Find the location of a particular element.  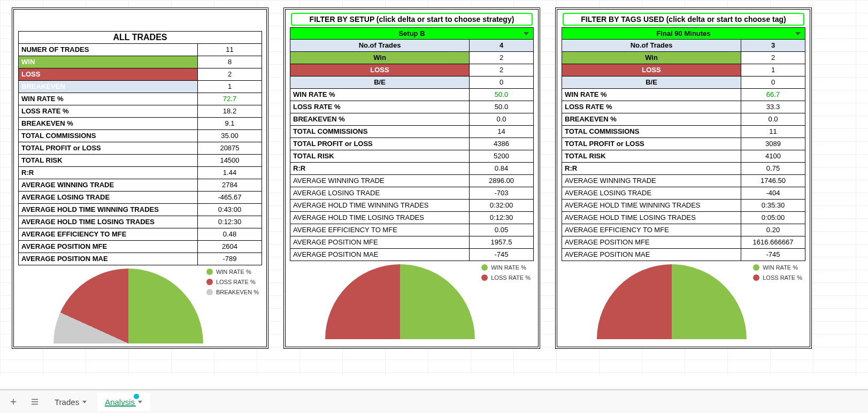

legend-label: BREAKEVEN % is located at coordinates (237, 292).